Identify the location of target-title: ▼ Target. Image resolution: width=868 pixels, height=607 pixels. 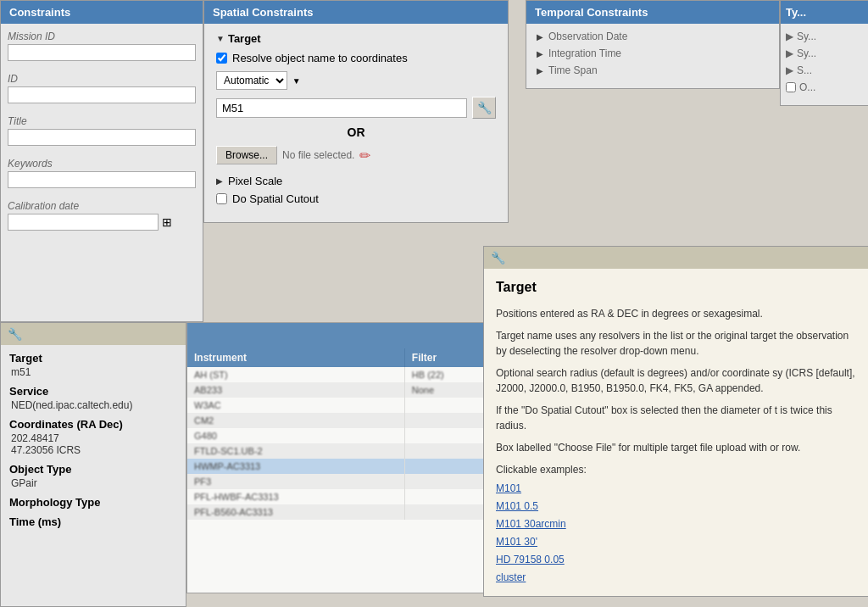
(356, 39).